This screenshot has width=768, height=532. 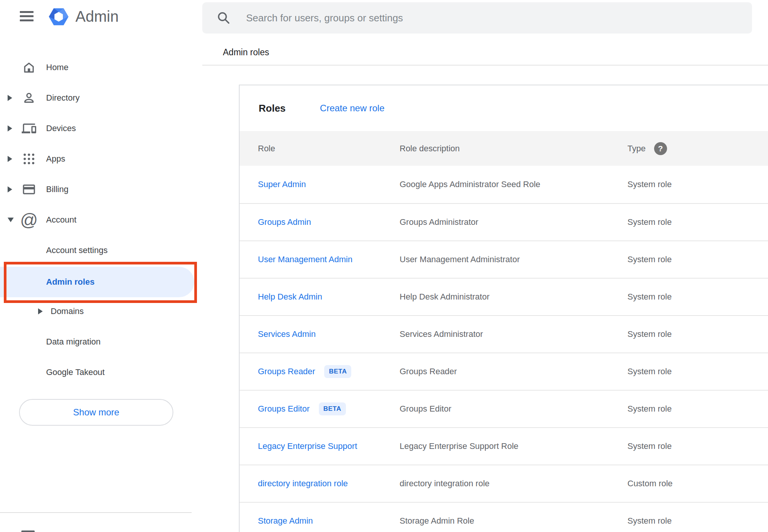 I want to click on breadcrumb: Admin roles, so click(x=246, y=53).